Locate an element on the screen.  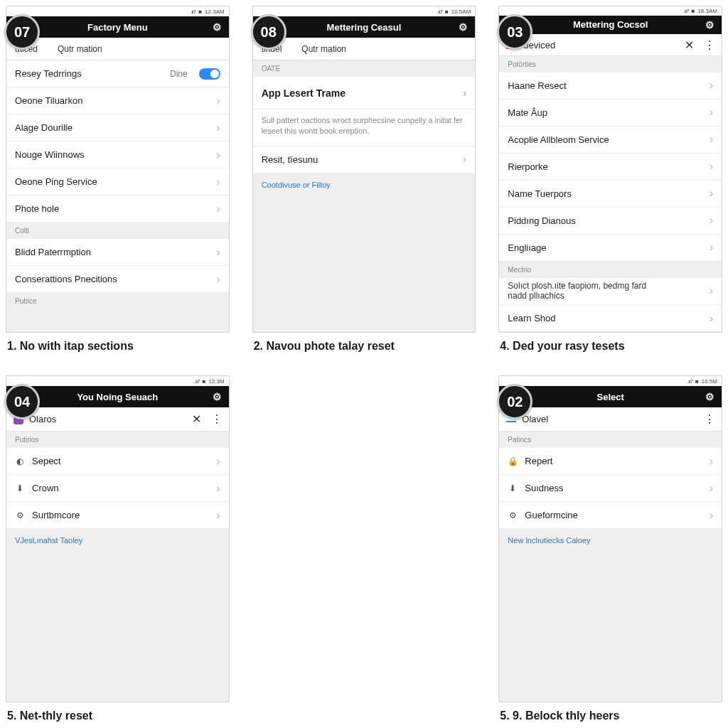
status-bar: .ıı7 ■ 10.5AM is located at coordinates (364, 11).